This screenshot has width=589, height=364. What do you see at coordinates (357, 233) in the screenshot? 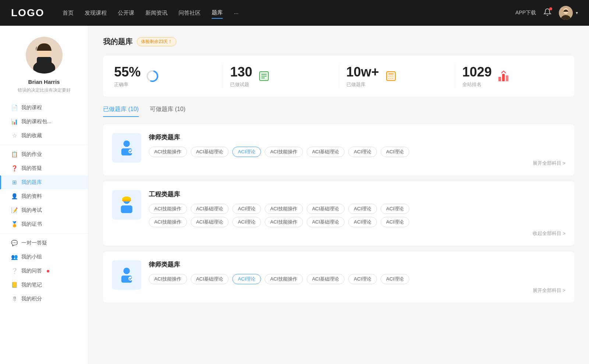
I see `collapse-link-engineer: 收起全部科目 >` at bounding box center [357, 233].